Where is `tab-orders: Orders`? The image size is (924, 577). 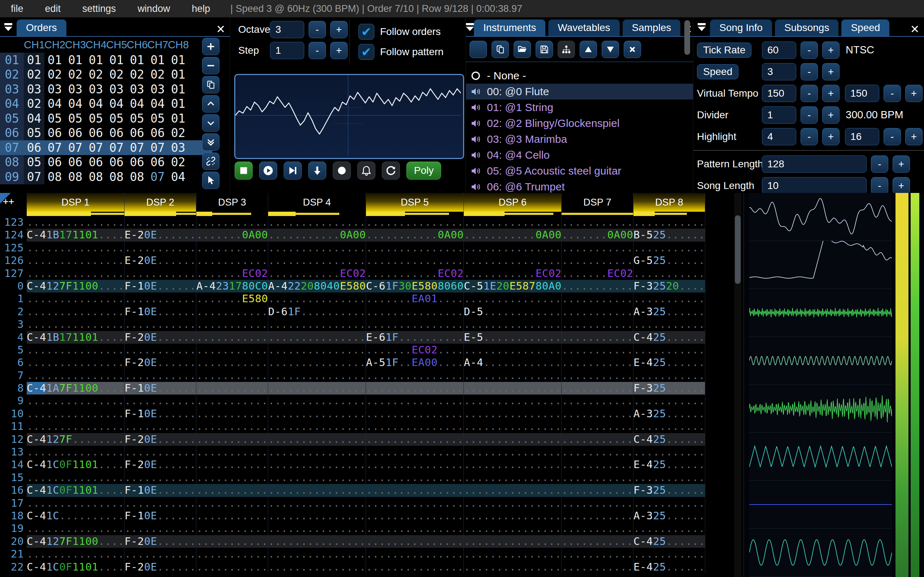 tab-orders: Orders is located at coordinates (41, 27).